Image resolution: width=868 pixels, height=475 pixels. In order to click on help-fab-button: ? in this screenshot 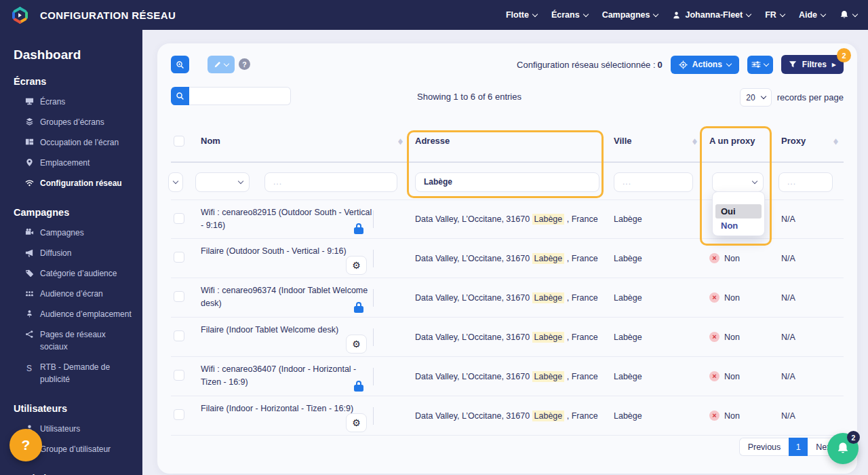, I will do `click(26, 445)`.